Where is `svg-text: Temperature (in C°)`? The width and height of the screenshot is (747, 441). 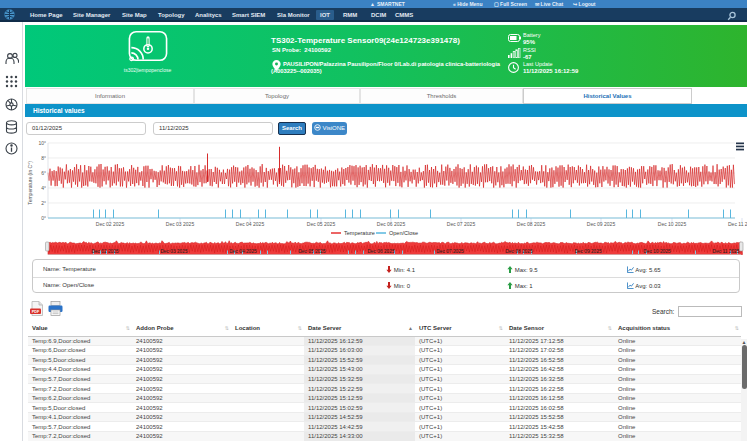 svg-text: Temperature (in C°) is located at coordinates (30, 183).